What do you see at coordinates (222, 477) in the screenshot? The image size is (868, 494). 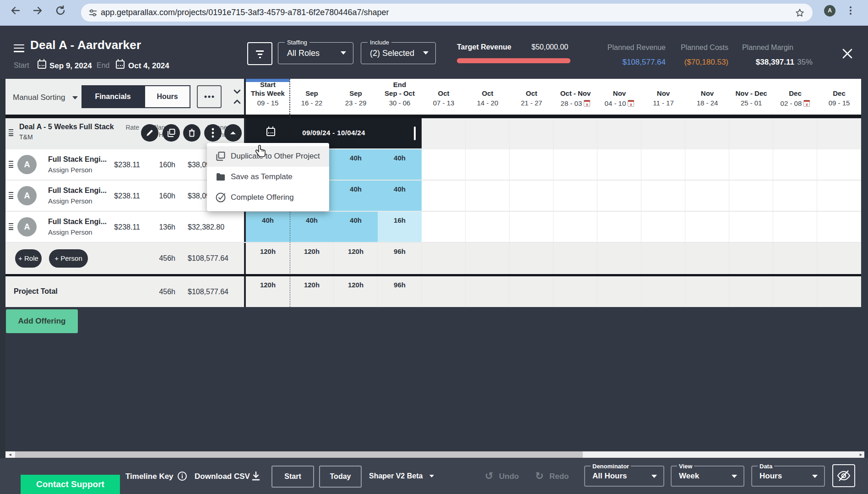 I see `download-csv-label: Download CSV` at bounding box center [222, 477].